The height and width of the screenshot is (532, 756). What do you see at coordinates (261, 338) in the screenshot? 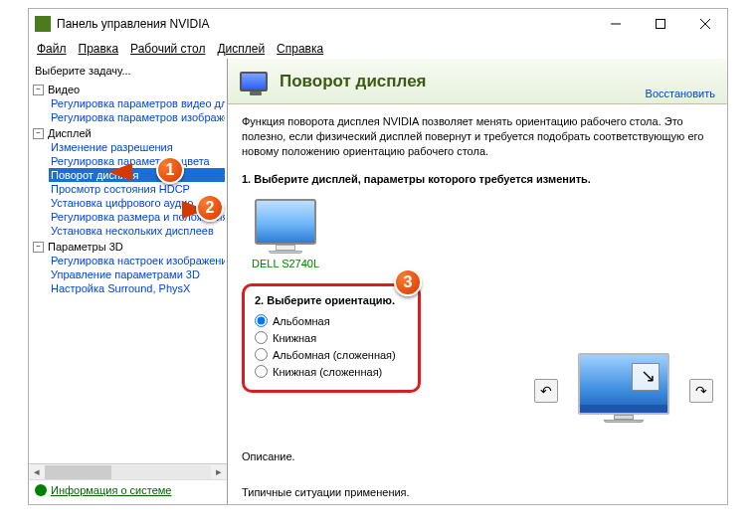
I see `radio-portrait` at bounding box center [261, 338].